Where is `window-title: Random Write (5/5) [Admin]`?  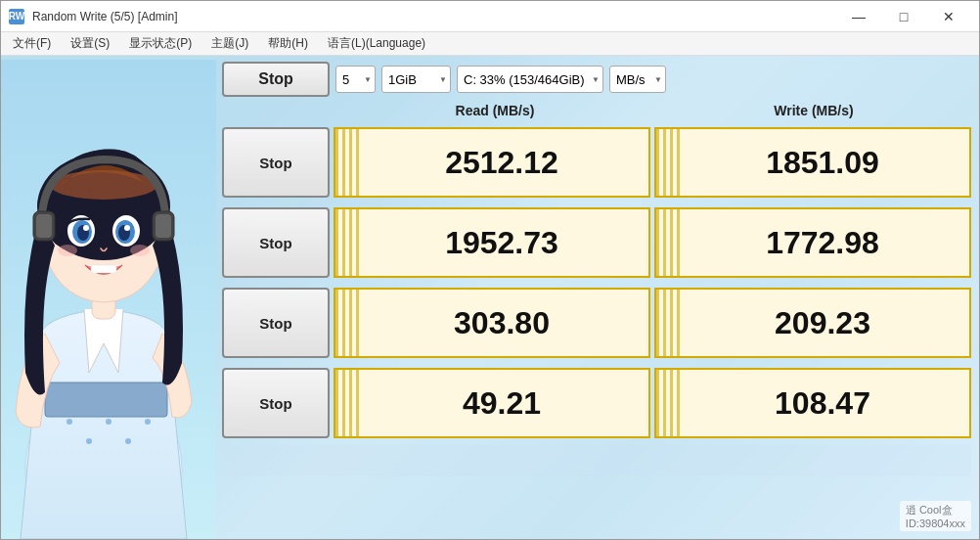
window-title: Random Write (5/5) [Admin] is located at coordinates (106, 17).